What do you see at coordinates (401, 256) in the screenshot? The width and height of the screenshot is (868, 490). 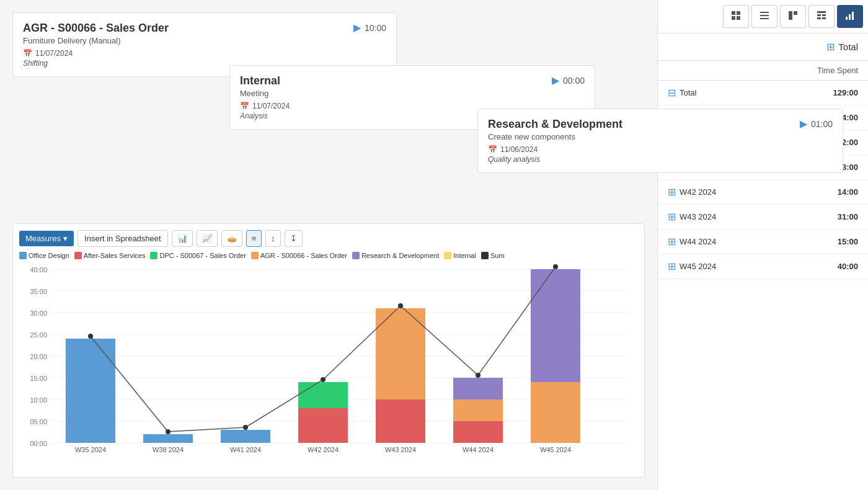 I see `legend-label-rnd: Research & Development` at bounding box center [401, 256].